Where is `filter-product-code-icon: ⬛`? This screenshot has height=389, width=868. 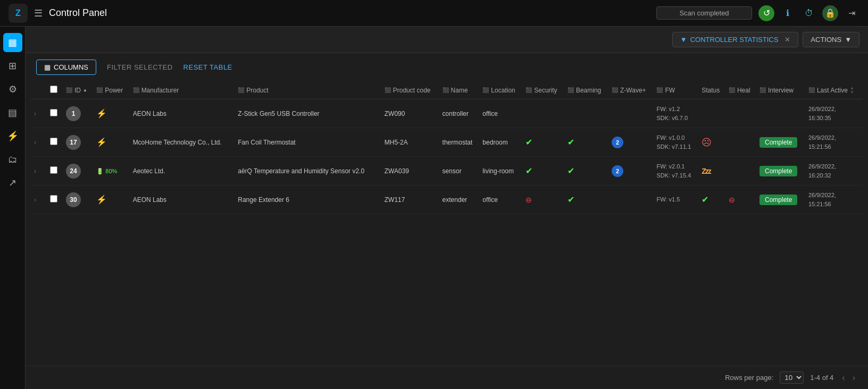
filter-product-code-icon: ⬛ is located at coordinates (388, 90).